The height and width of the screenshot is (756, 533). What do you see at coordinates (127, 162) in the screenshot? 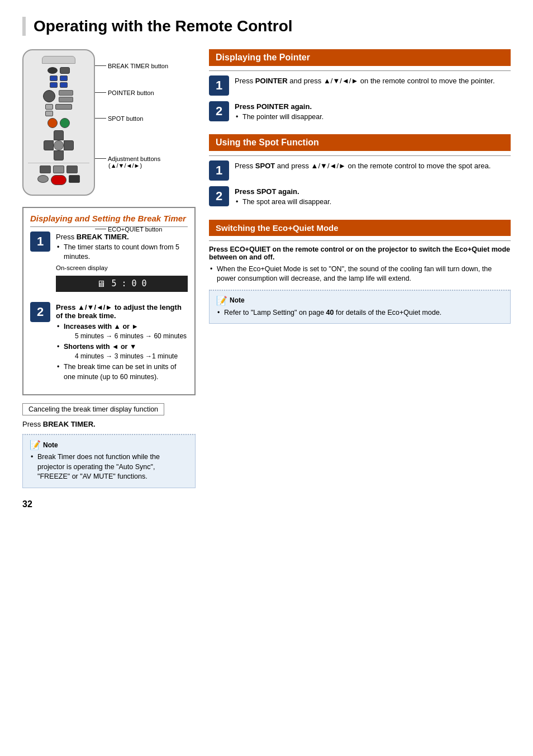
I see `callout-adjustment: Adjustment buttons (▲/▼/◄/►)` at bounding box center [127, 162].